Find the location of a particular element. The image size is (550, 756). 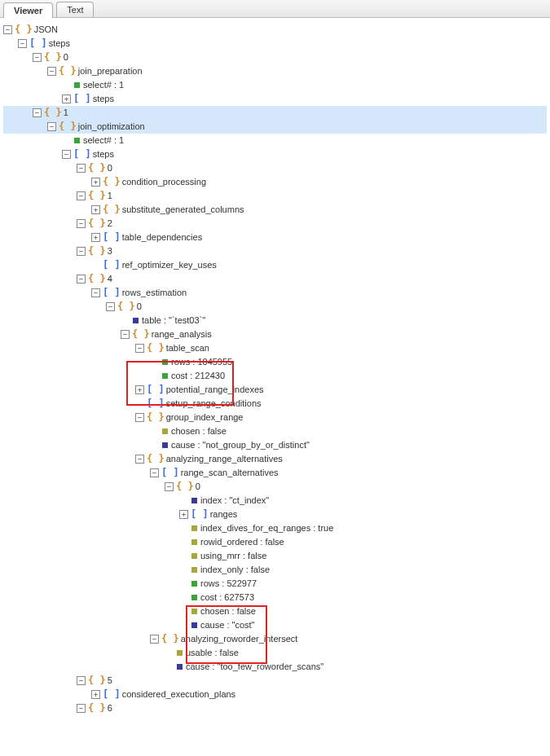

tree-row: rows : 522977 is located at coordinates (275, 583).